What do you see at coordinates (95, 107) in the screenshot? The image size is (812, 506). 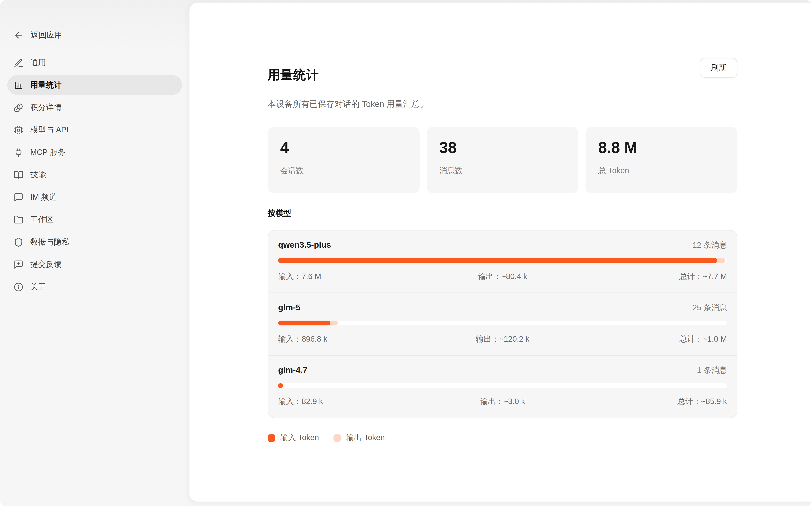 I see `sidebar-item-credits: 积分详情` at bounding box center [95, 107].